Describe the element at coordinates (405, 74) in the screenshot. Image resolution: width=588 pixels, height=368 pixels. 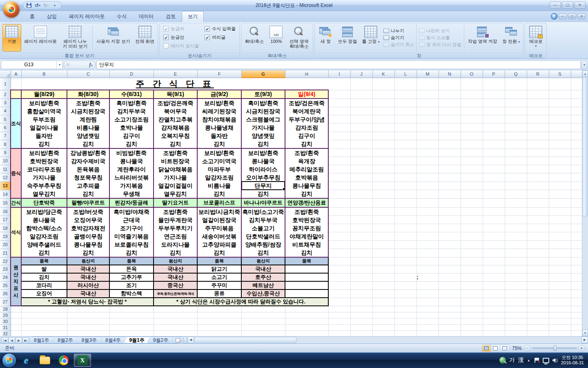
I see `col-header-L: L` at that location.